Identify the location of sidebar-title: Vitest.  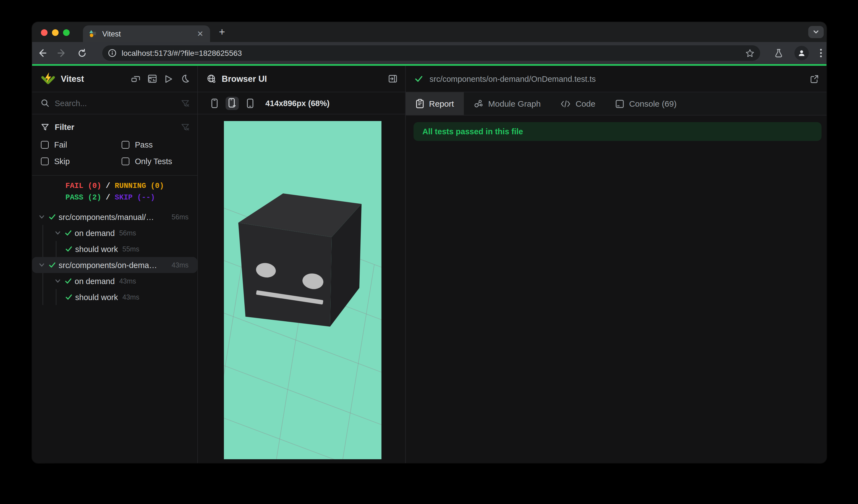
(73, 79).